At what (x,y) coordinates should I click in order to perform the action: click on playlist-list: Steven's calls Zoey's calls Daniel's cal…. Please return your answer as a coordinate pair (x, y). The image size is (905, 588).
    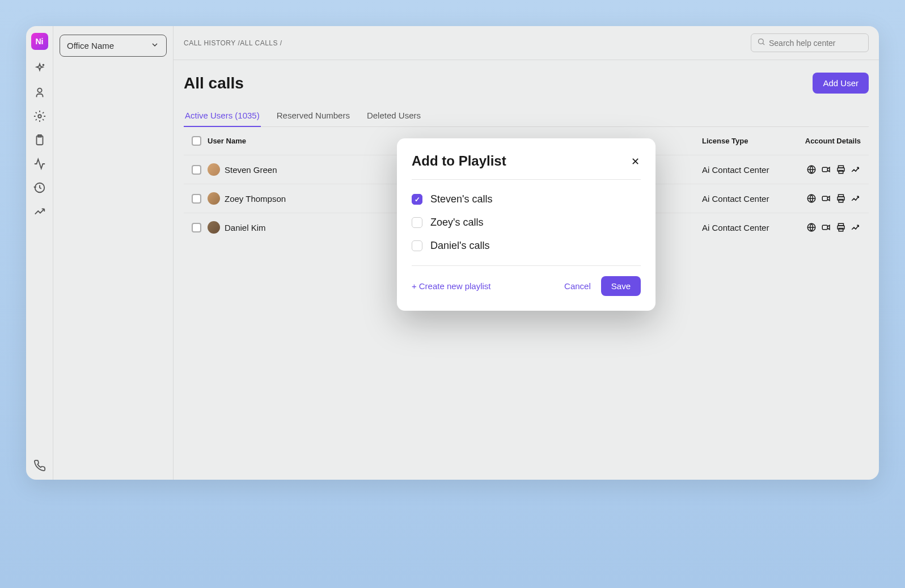
    Looking at the image, I should click on (526, 222).